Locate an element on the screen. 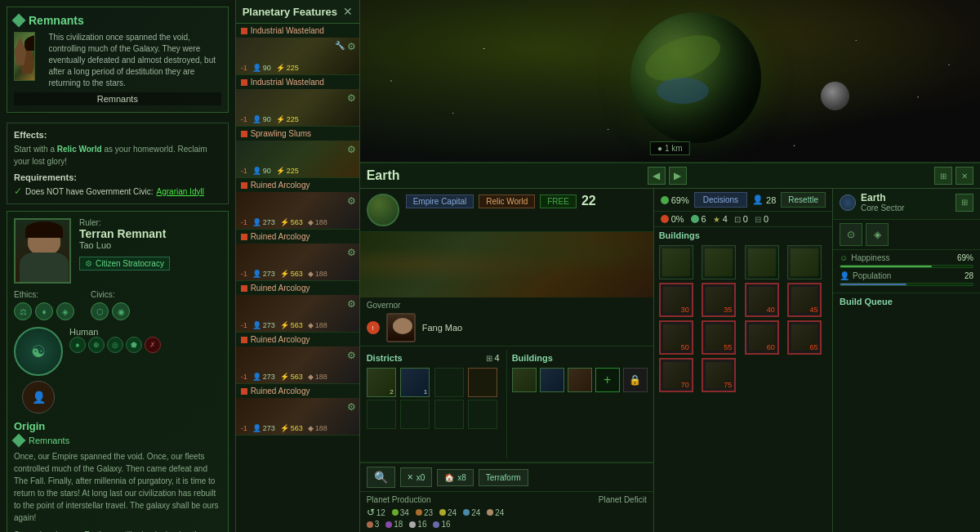 The image size is (980, 532). empire-emblem: ☯ is located at coordinates (38, 351).